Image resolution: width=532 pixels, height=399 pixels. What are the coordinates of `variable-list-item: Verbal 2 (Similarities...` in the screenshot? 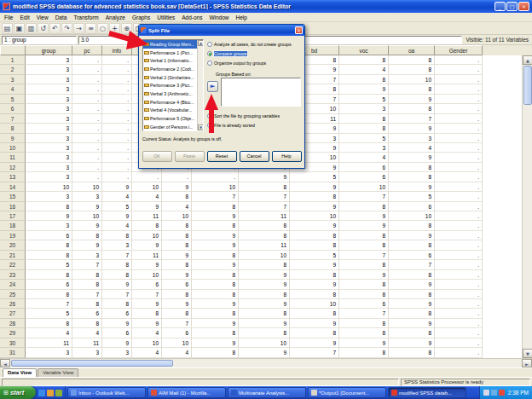 It's located at (173, 78).